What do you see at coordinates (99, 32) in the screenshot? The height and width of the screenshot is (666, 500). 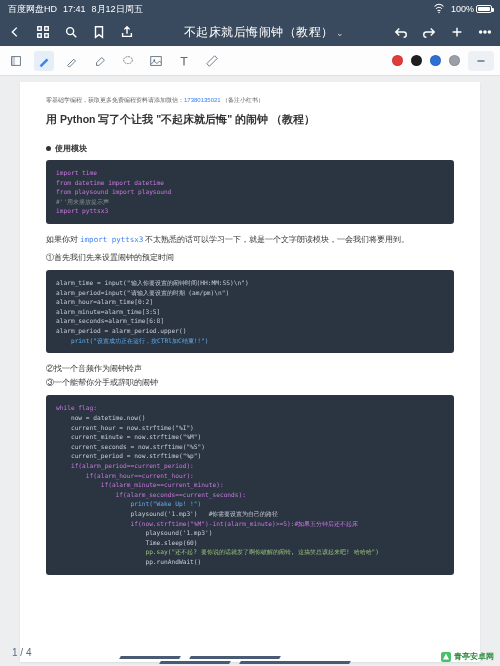 I see `bookmark-icon` at bounding box center [99, 32].